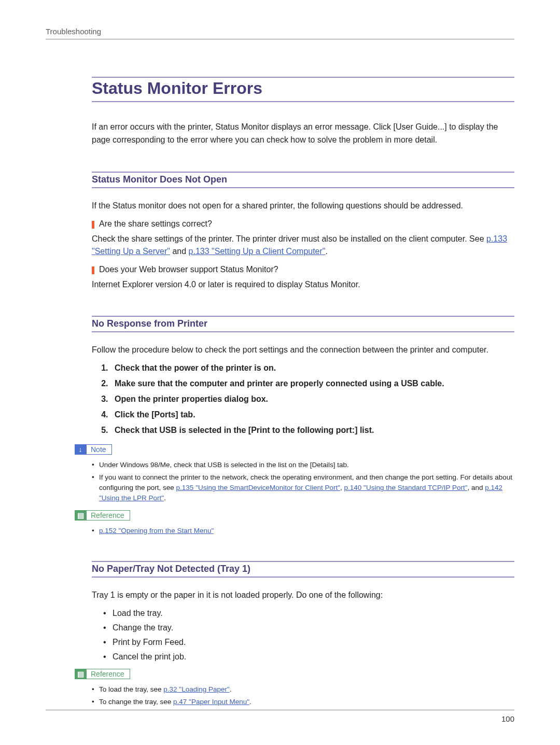  What do you see at coordinates (303, 465) in the screenshot?
I see `note-item: Under Windows 98/Me, check that USB is s…` at bounding box center [303, 465].